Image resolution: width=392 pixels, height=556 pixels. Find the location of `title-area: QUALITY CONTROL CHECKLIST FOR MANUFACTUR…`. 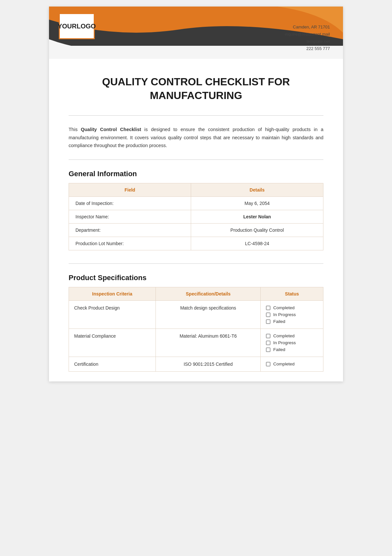

title-area: QUALITY CONTROL CHECKLIST FOR MANUFACTUR… is located at coordinates (196, 86).